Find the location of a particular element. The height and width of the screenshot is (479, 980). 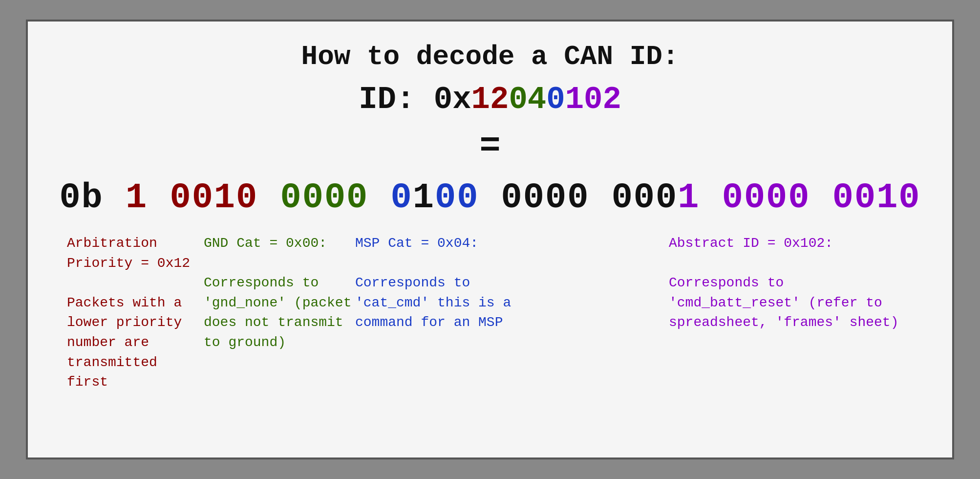

page-title: How to decode a CAN ID: is located at coordinates (490, 57).